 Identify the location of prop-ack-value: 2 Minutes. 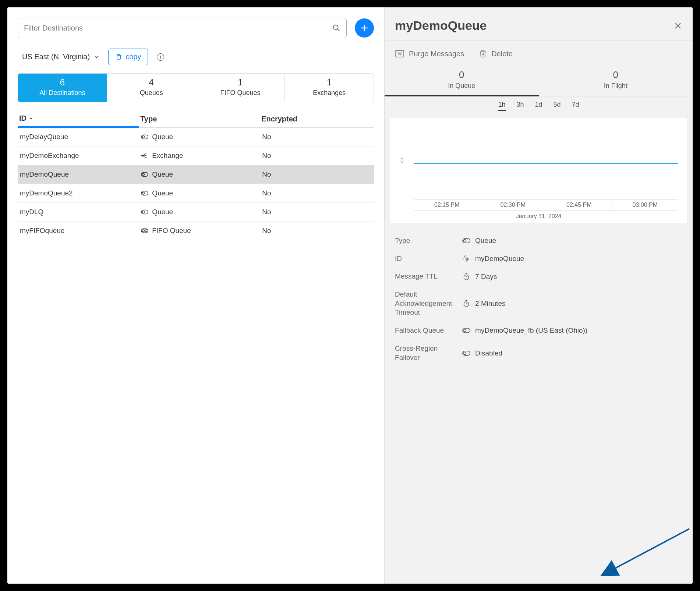
(579, 304).